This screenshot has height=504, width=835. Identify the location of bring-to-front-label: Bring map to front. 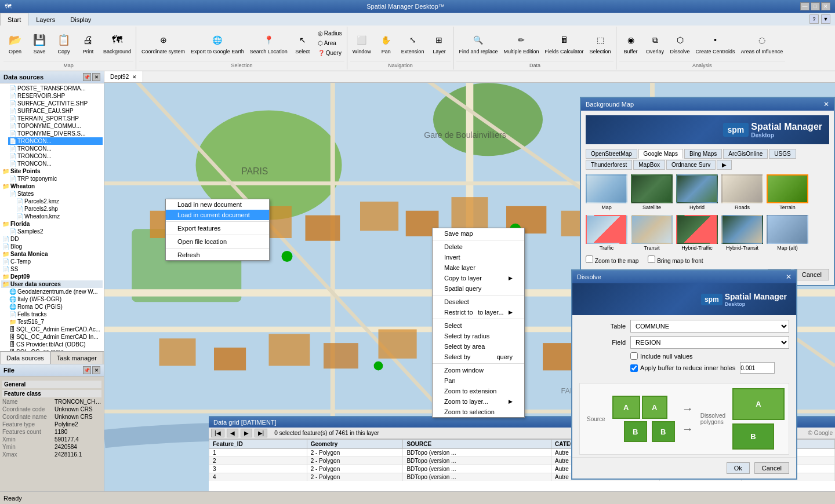
(675, 260).